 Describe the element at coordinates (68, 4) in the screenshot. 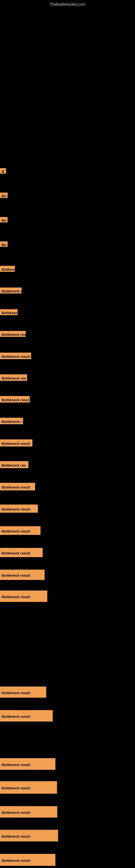

I see `site-title: TheBottlenecker.com` at that location.